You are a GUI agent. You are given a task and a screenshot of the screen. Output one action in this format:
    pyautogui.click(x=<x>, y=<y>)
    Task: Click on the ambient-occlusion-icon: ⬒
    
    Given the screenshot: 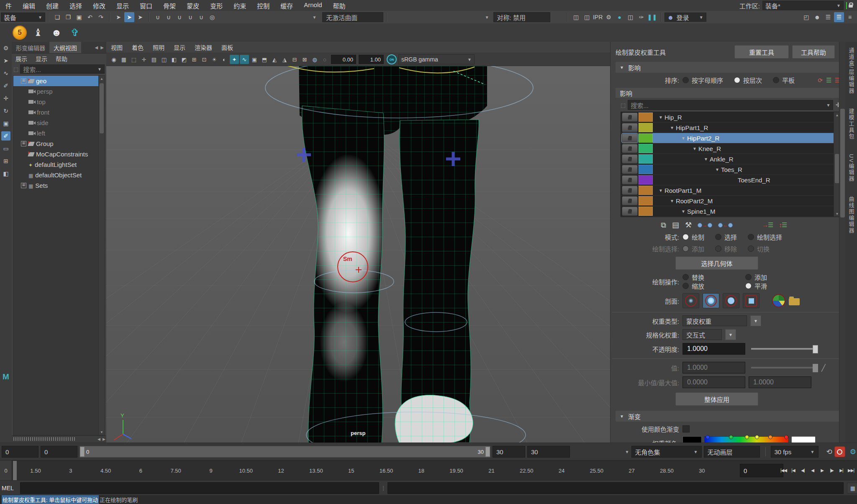 What is the action you would take?
    pyautogui.click(x=264, y=59)
    